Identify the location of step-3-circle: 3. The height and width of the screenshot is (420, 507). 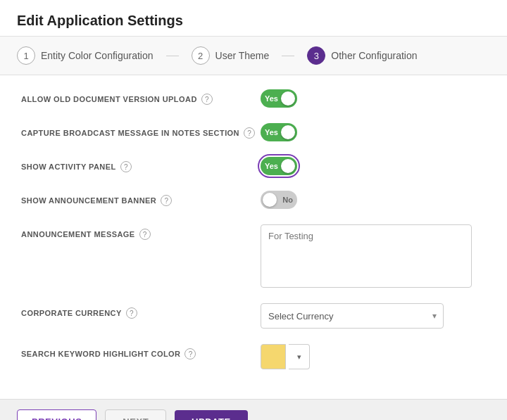
(316, 56).